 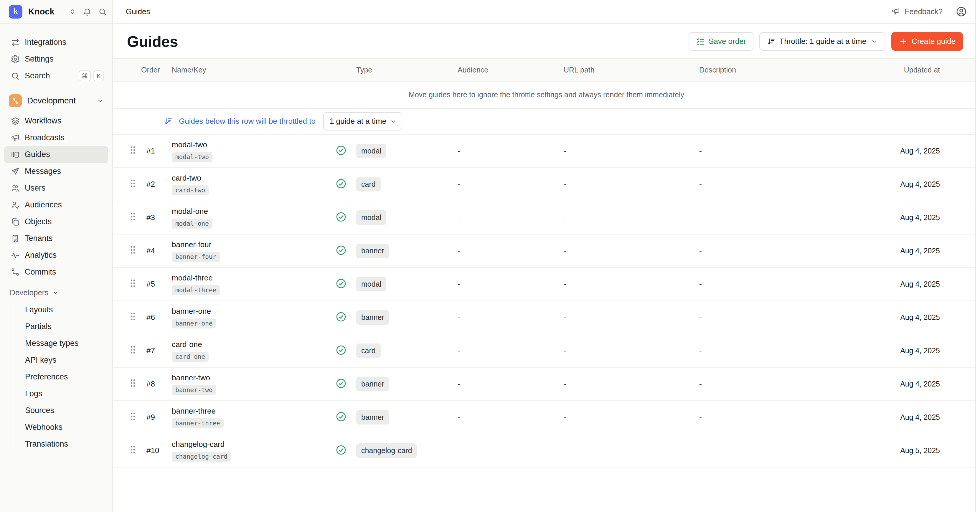 What do you see at coordinates (368, 184) in the screenshot?
I see `guide-type-badge: card` at bounding box center [368, 184].